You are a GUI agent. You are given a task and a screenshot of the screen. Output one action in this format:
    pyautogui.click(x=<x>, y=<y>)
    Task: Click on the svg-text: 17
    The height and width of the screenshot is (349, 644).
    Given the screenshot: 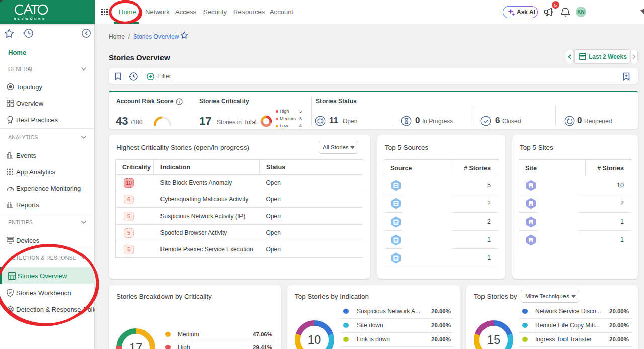 What is the action you would take?
    pyautogui.click(x=136, y=345)
    